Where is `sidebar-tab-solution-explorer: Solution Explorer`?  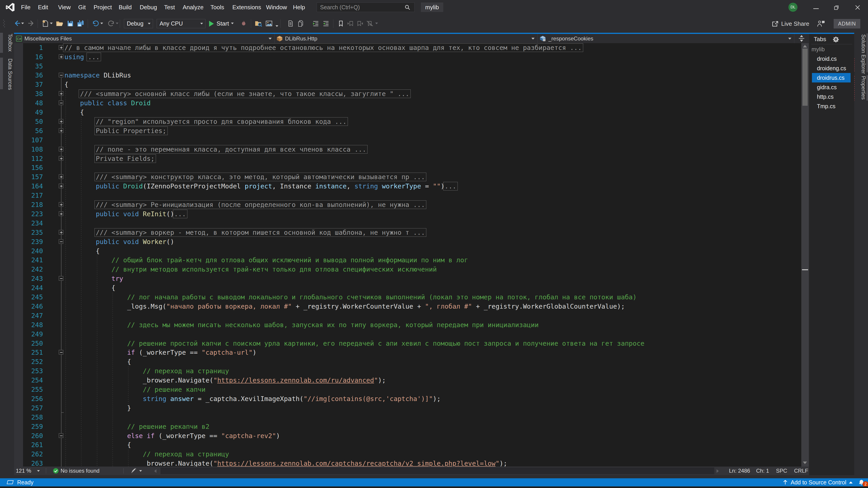
sidebar-tab-solution-explorer: Solution Explorer is located at coordinates (862, 54).